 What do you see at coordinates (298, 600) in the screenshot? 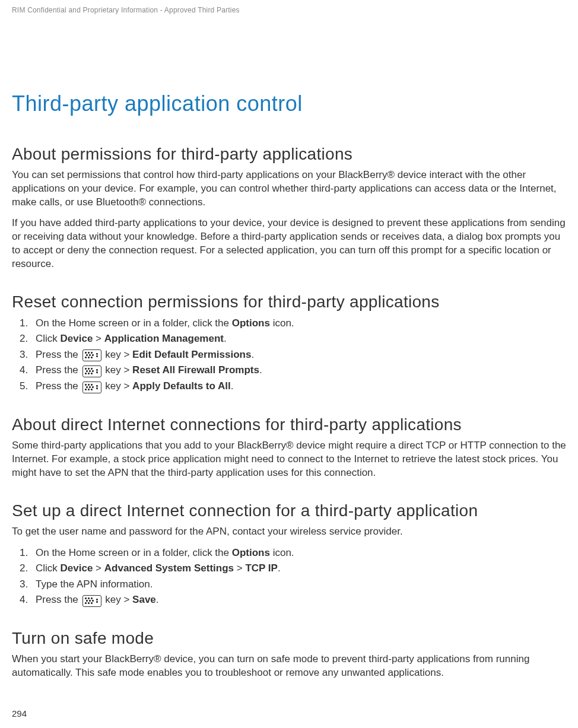
I see `list-item: Press the key > Save.` at bounding box center [298, 600].